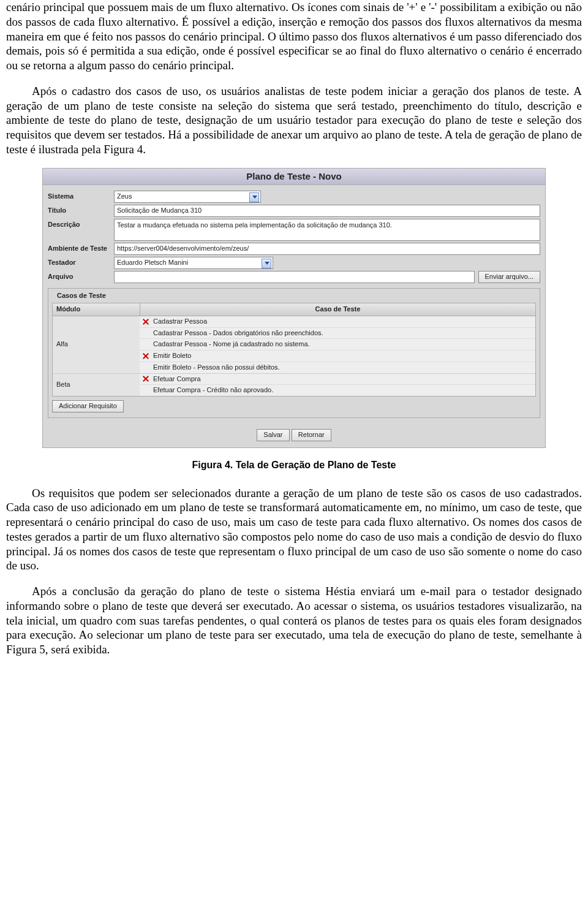 This screenshot has width=588, height=904. I want to click on case-name: Emitir Boleto, so click(172, 356).